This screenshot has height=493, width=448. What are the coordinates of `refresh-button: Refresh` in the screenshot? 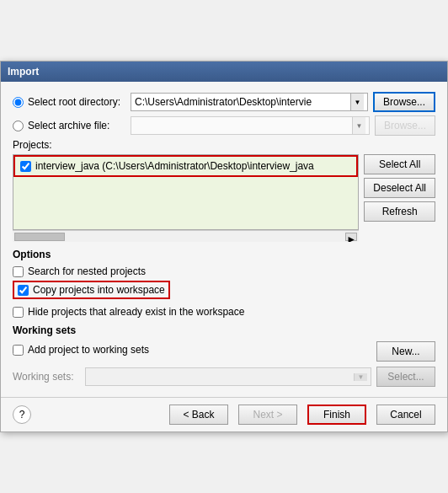 It's located at (399, 212).